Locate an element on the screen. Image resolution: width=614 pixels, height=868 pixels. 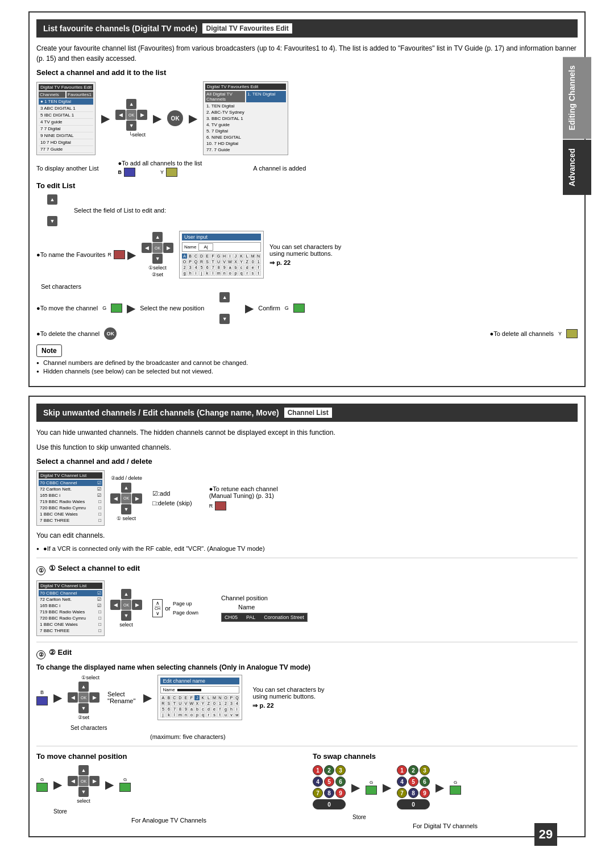
to-move-channel-label: ●To move the channel is located at coordinates (67, 308).